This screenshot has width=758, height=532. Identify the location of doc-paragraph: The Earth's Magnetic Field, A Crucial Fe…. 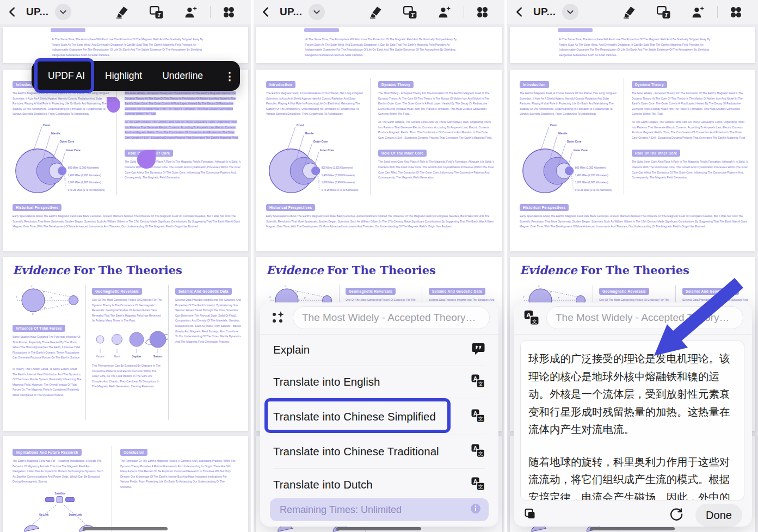
(316, 104).